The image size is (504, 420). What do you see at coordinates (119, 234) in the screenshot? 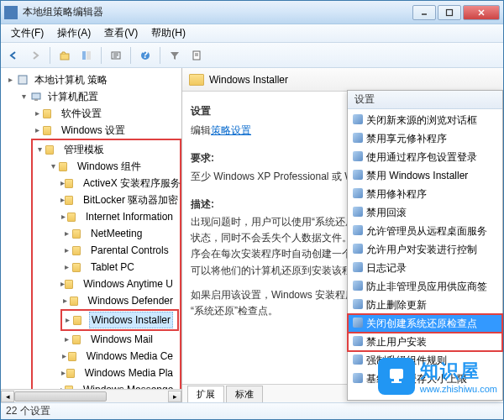
I see `tree-item: ▸NetMeeting` at bounding box center [119, 234].